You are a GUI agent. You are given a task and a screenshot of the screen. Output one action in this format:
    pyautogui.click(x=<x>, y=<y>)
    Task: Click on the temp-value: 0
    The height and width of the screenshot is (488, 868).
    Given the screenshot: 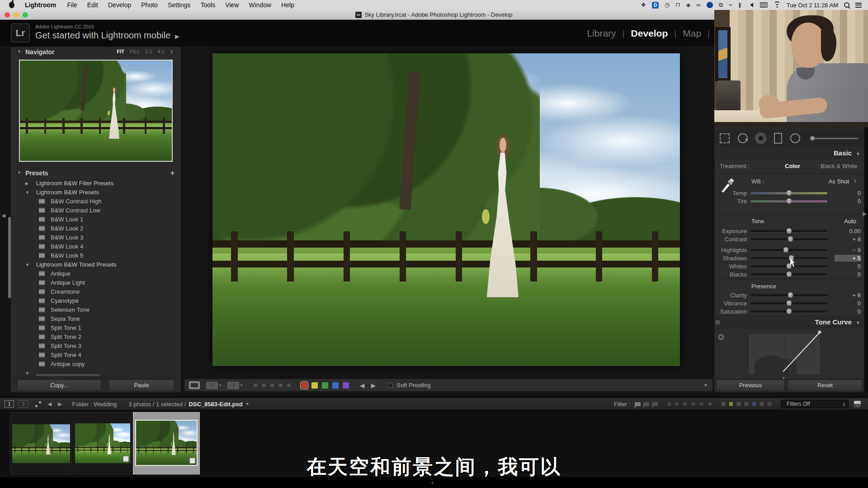 What is the action you would take?
    pyautogui.click(x=848, y=193)
    